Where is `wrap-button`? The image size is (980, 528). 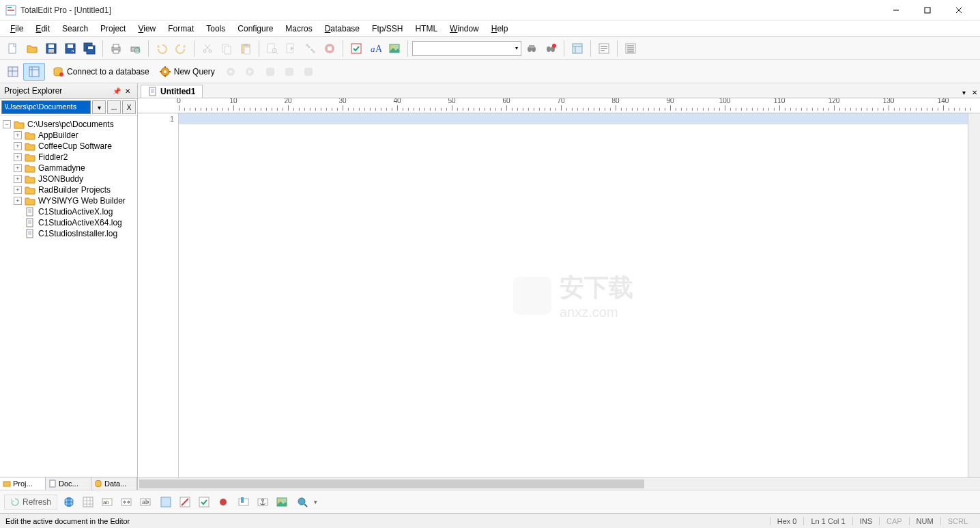
wrap-button is located at coordinates (604, 48).